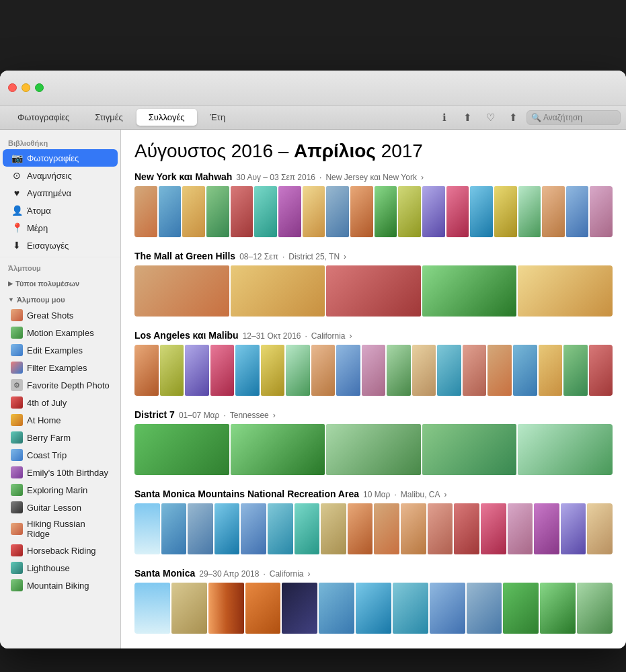  Describe the element at coordinates (155, 415) in the screenshot. I see `event-d7-name: District 7` at that location.